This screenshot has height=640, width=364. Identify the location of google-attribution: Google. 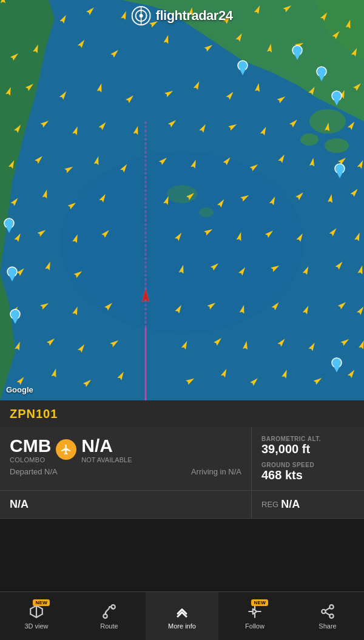
(19, 389).